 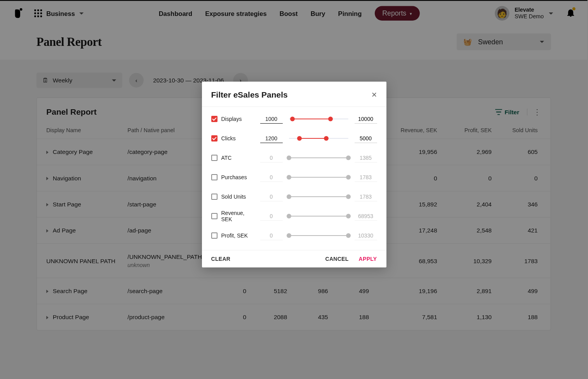 What do you see at coordinates (239, 138) in the screenshot?
I see `filter-label: Clicks` at bounding box center [239, 138].